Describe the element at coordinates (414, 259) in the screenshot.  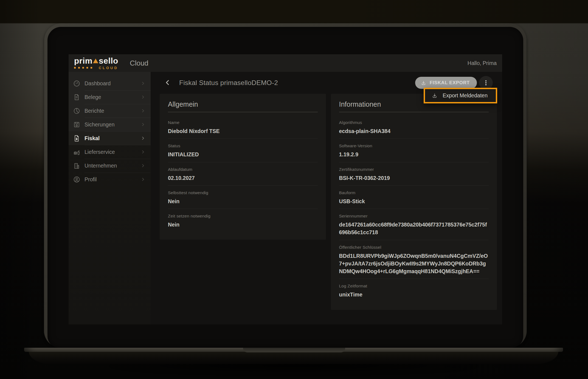
I see `field-oeffentlicher-schluessel: Öffentlicher Schlüssel BDd1LR8URVPb9giWJ…` at that location.